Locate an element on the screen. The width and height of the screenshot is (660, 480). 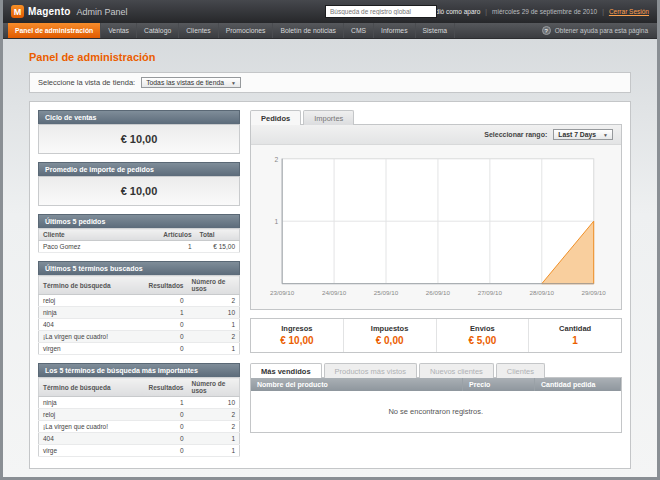
nav-item-sistema: Sistema is located at coordinates (436, 30).